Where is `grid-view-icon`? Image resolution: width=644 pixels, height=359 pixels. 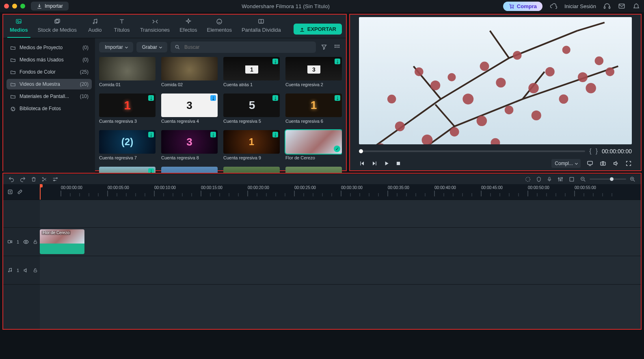 grid-view-icon is located at coordinates (337, 47).